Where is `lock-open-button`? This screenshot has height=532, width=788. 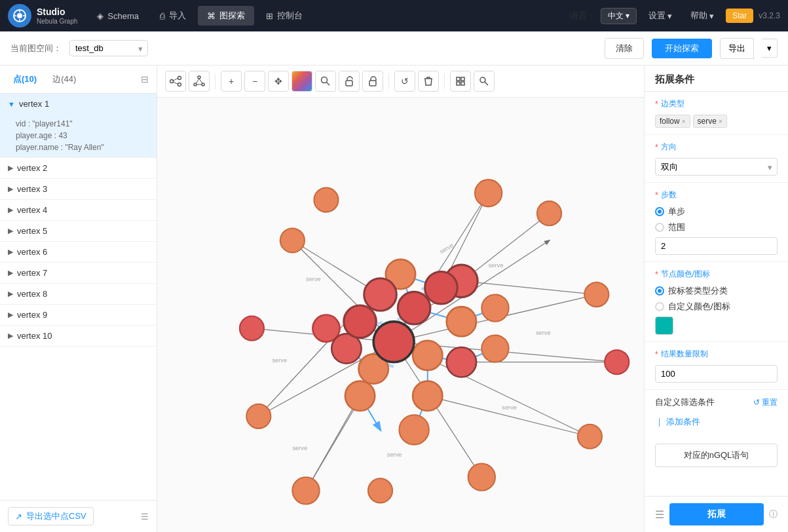 lock-open-button is located at coordinates (349, 81).